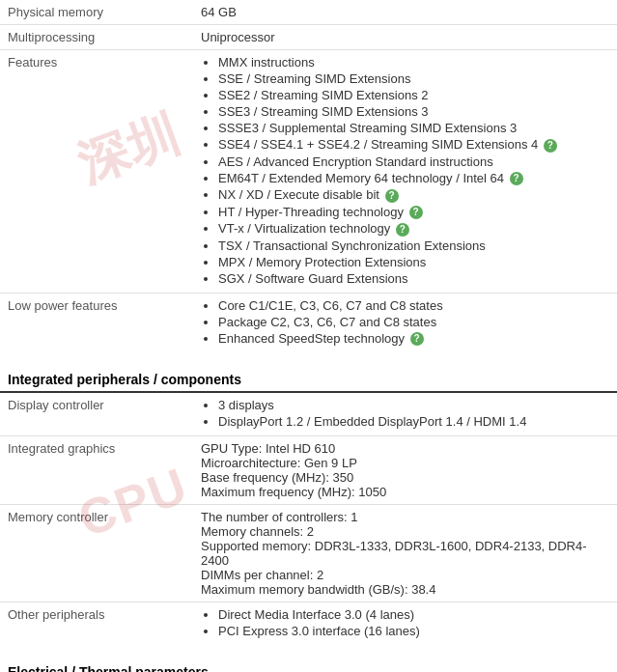 The height and width of the screenshot is (672, 617). I want to click on list-item: SSE2 / Streaming SIMD Extensions 2, so click(413, 95).